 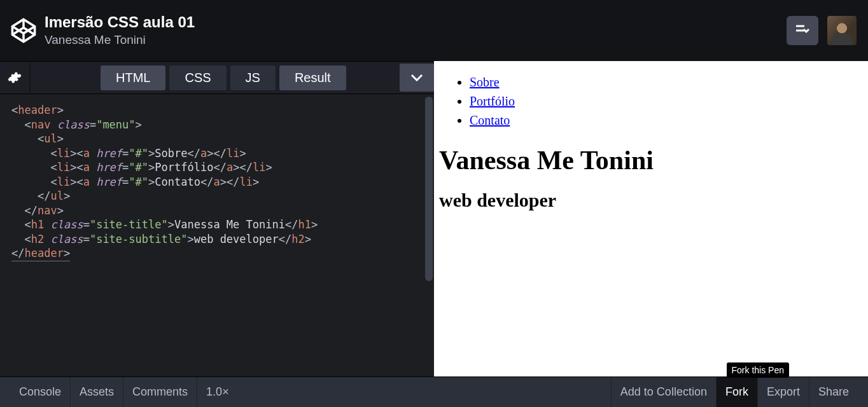 What do you see at coordinates (666, 120) in the screenshot?
I see `preview-nav-item: Contato` at bounding box center [666, 120].